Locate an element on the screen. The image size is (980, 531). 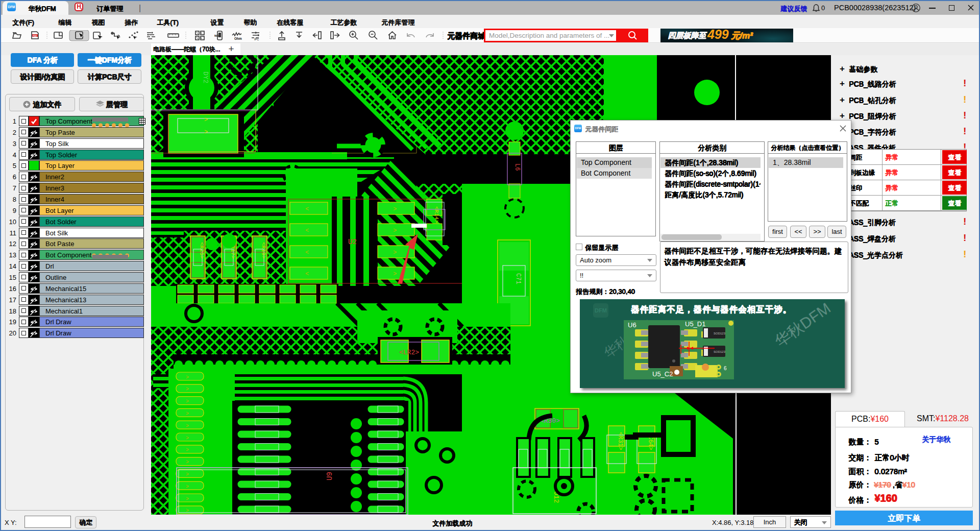
svg-text: <LR2> is located at coordinates (409, 352).